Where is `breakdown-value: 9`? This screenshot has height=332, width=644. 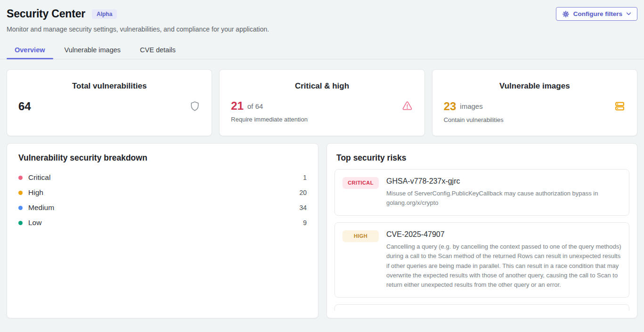 breakdown-value: 9 is located at coordinates (305, 223).